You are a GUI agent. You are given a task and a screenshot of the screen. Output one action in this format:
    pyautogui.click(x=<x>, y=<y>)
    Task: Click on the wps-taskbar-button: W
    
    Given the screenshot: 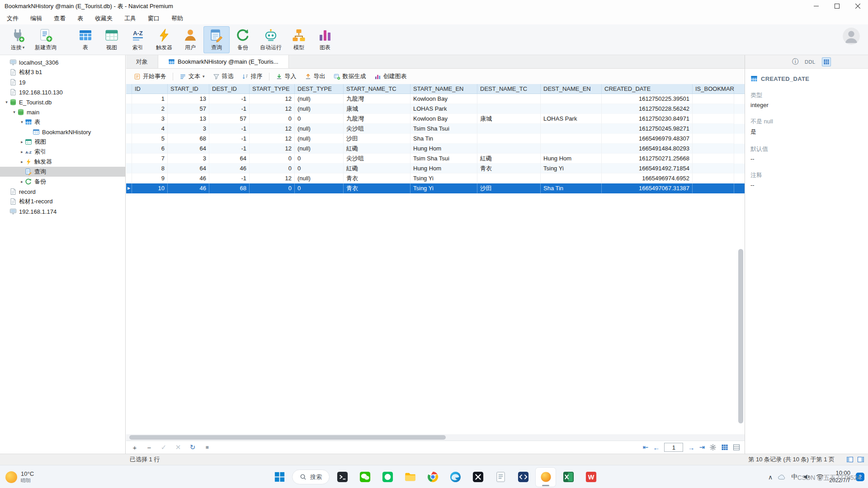 What is the action you would take?
    pyautogui.click(x=591, y=477)
    